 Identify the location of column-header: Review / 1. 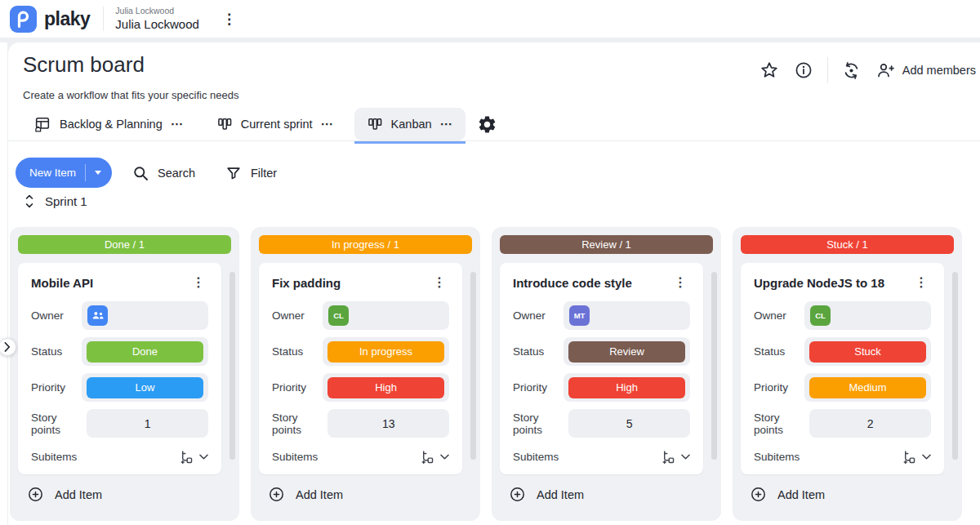
(606, 245).